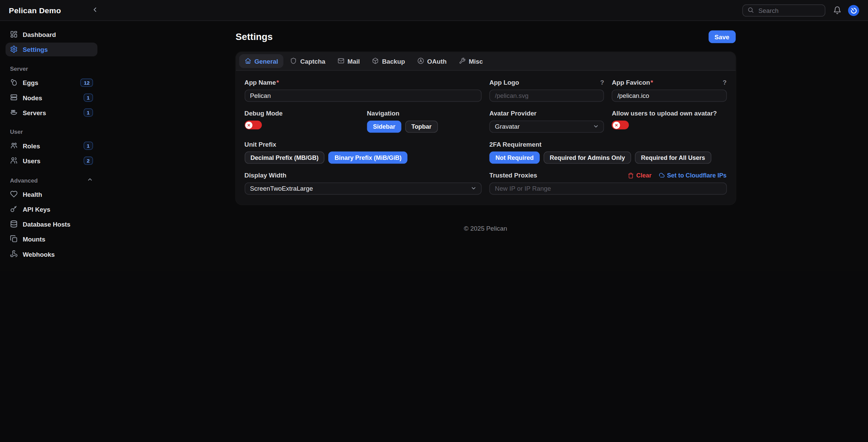 This screenshot has height=442, width=868. What do you see at coordinates (722, 37) in the screenshot?
I see `save-button: Save` at bounding box center [722, 37].